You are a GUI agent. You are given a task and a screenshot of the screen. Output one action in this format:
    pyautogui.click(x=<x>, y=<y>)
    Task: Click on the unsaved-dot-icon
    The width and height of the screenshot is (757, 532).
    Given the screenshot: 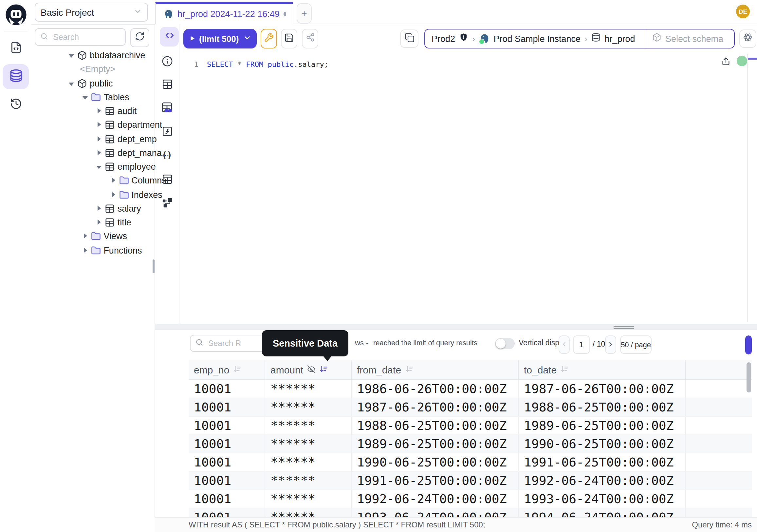 What is the action you would take?
    pyautogui.click(x=285, y=14)
    